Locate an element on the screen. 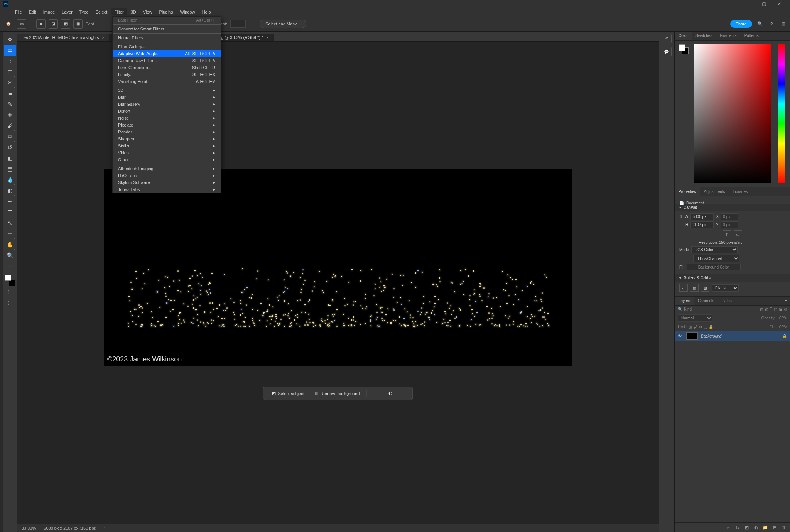  lock-trans-icon: ▨ is located at coordinates (690, 327).